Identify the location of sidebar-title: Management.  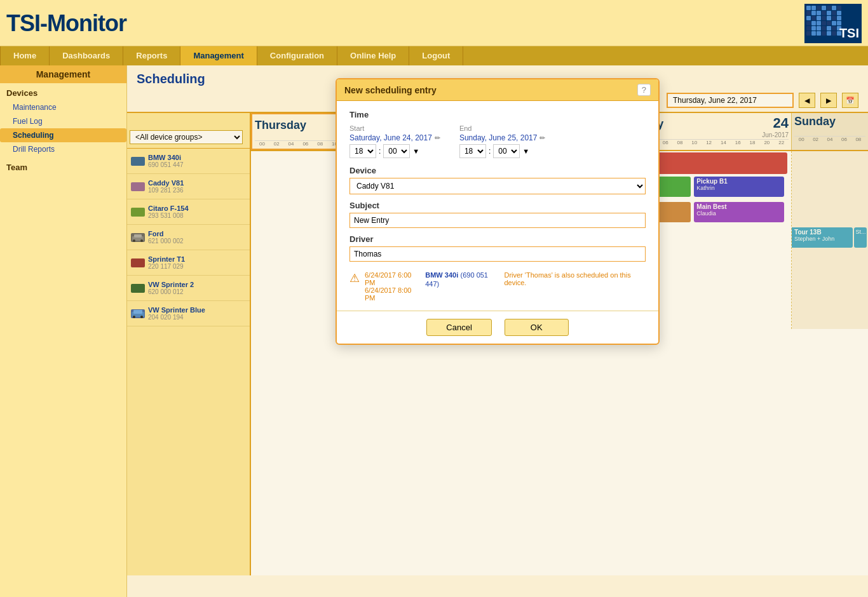
(64, 74).